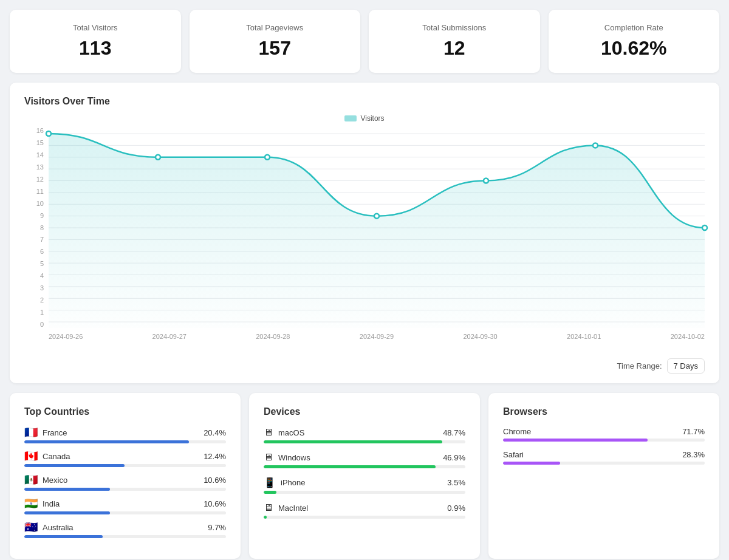 Image resolution: width=729 pixels, height=560 pixels. I want to click on x-tick: 2024-09-29, so click(377, 336).